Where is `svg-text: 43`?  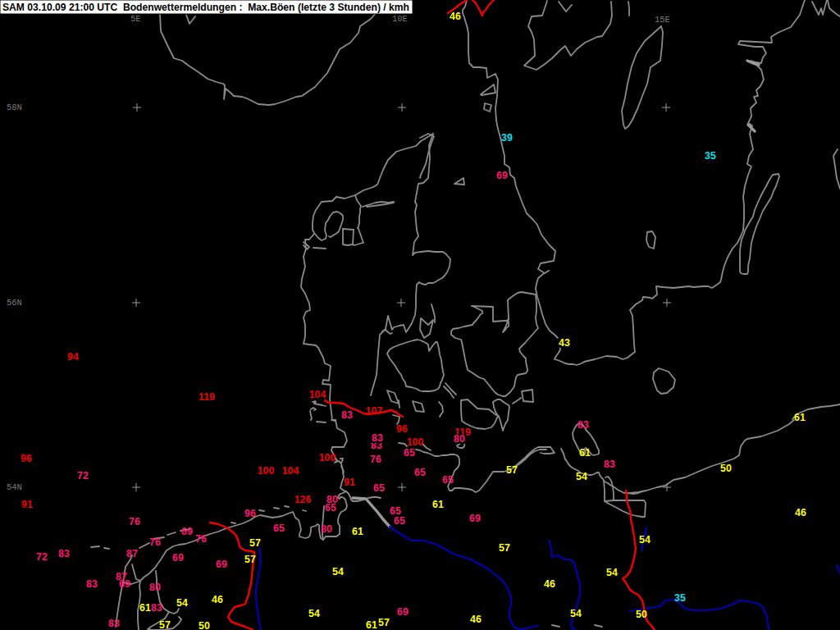
svg-text: 43 is located at coordinates (564, 343).